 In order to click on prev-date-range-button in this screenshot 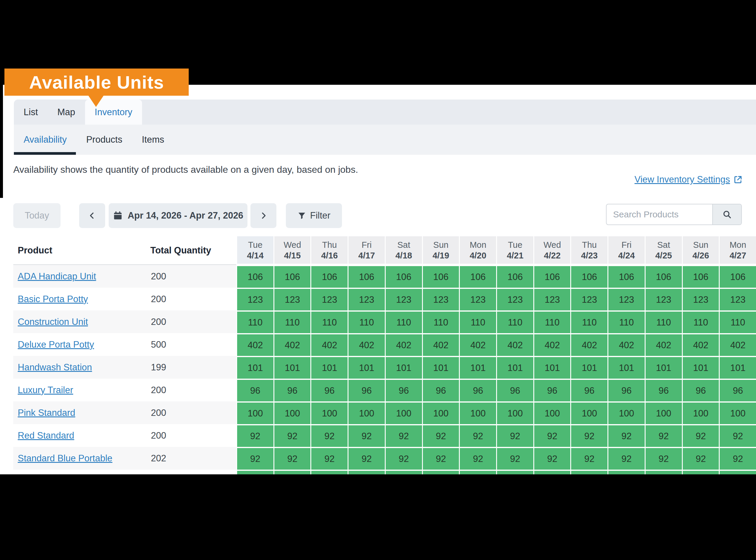, I will do `click(92, 216)`.